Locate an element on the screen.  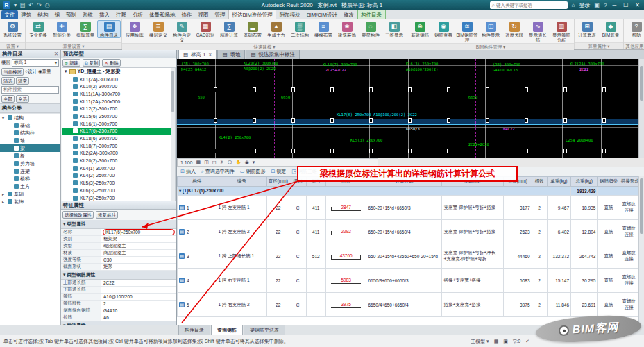
ribbon-tab-视图: 视图 is located at coordinates (203, 15).